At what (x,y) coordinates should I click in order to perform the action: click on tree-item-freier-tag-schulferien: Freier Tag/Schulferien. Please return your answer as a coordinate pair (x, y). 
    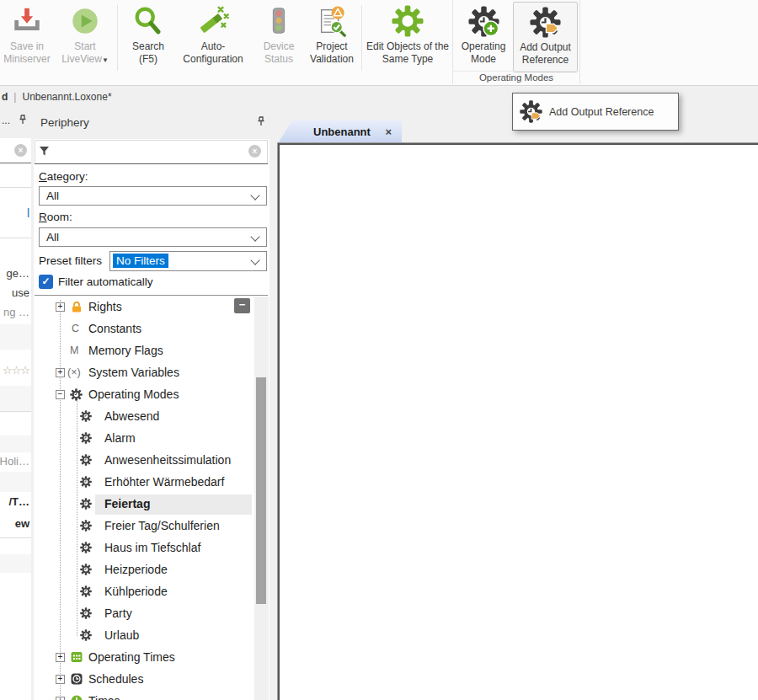
    Looking at the image, I should click on (144, 526).